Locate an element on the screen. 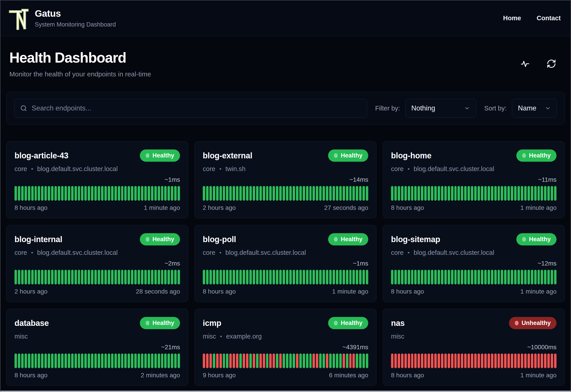 The width and height of the screenshot is (571, 392). oldest-timestamp: 2 hours ago is located at coordinates (31, 292).